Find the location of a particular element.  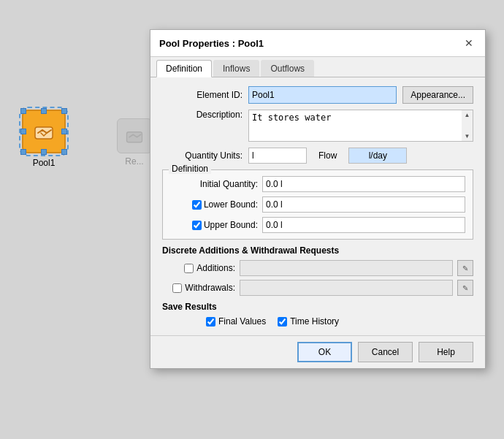

handle-bl is located at coordinates (23, 152).